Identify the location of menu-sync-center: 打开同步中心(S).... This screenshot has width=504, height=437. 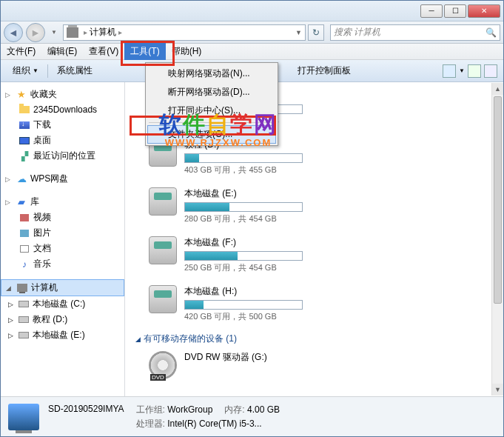
(212, 111).